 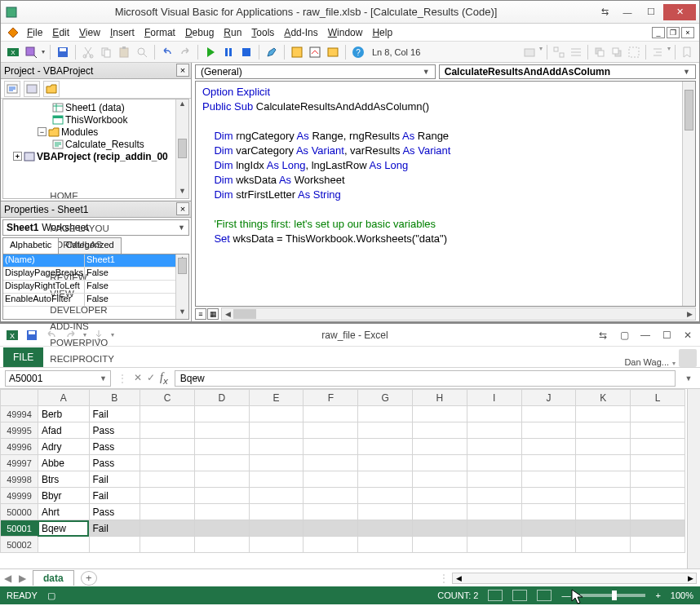 I want to click on bookmarks-icon, so click(x=687, y=52).